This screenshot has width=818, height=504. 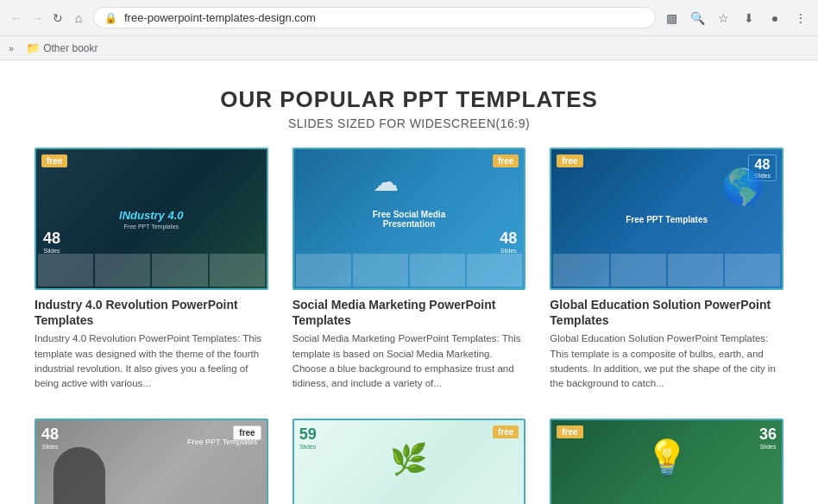 I want to click on browser-nav-icons: ← → ↻ ⌂, so click(x=47, y=18).